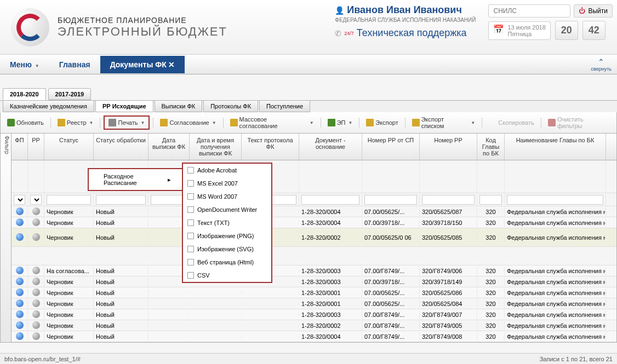 Image resolution: width=617 pixels, height=364 pixels. What do you see at coordinates (30, 27) in the screenshot?
I see `logo-icon` at bounding box center [30, 27].